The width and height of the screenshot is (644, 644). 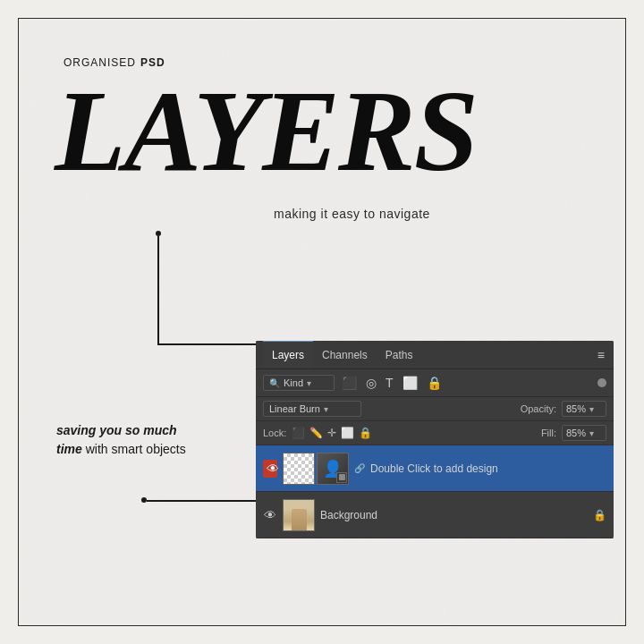 I want to click on checker-pattern, so click(x=299, y=469).